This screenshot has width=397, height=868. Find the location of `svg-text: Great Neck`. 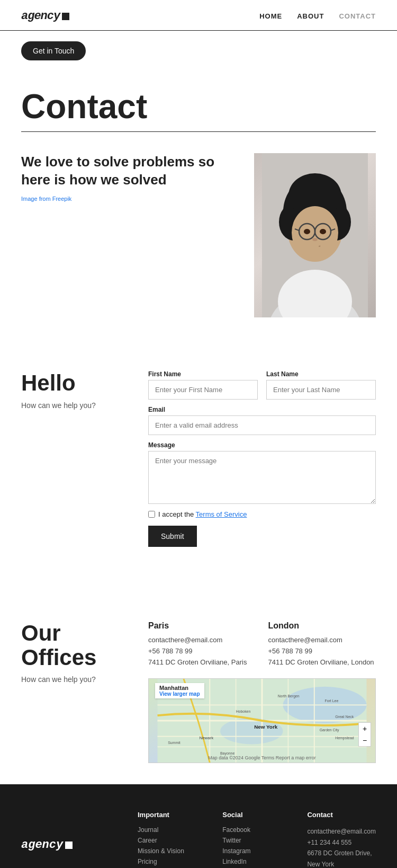

svg-text: Great Neck is located at coordinates (344, 716).